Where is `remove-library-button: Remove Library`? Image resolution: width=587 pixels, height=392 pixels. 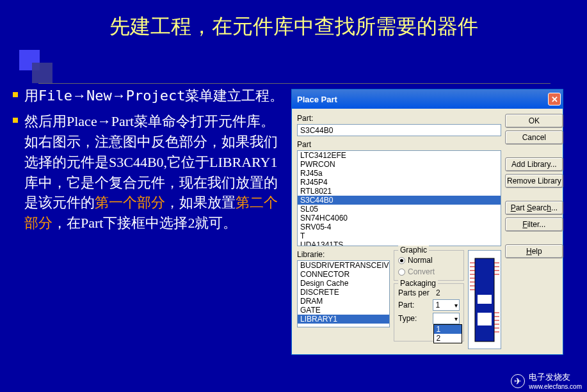 remove-library-button: Remove Library is located at coordinates (534, 181).